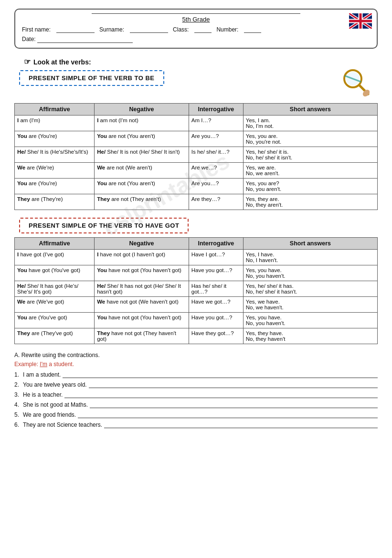 This screenshot has width=392, height=558. What do you see at coordinates (196, 385) in the screenshot?
I see `list-item: 2. You are twelve years old.` at bounding box center [196, 385].